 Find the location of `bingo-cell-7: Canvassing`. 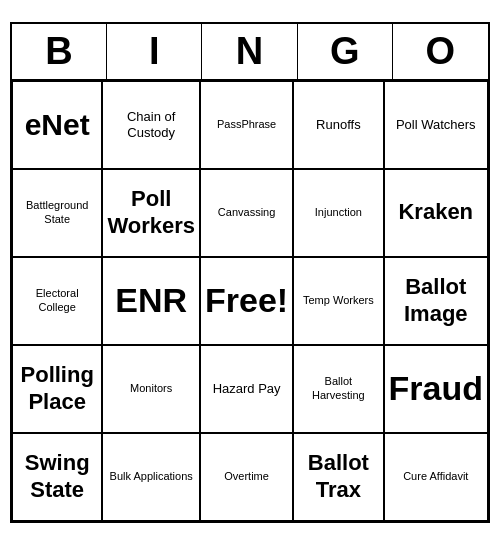

bingo-cell-7: Canvassing is located at coordinates (246, 213).